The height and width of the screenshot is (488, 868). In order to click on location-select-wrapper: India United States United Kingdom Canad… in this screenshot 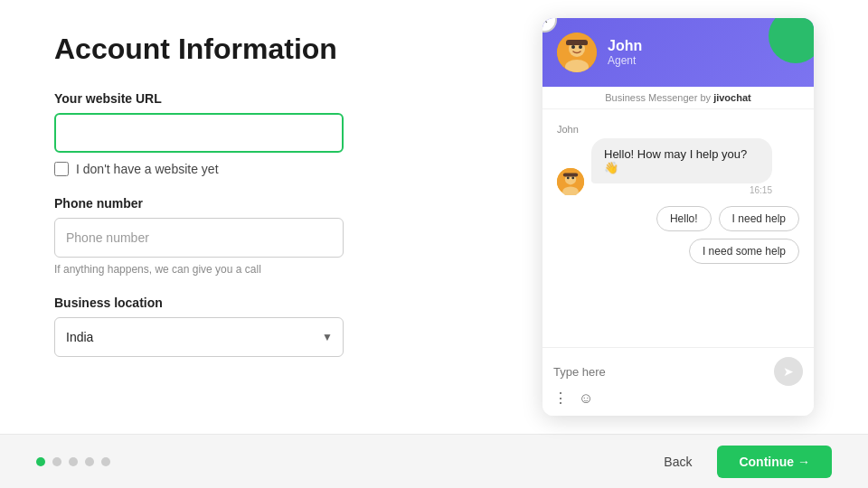, I will do `click(199, 337)`.